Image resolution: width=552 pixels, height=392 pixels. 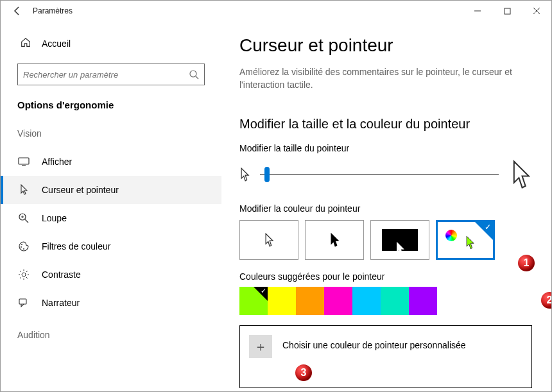 What do you see at coordinates (386, 357) in the screenshot?
I see `custom-color-box: ＋ Choisir une couleur de pointeur person…` at bounding box center [386, 357].